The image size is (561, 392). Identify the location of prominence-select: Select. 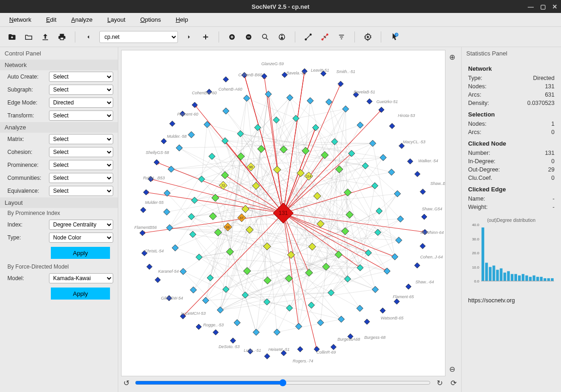
(81, 165).